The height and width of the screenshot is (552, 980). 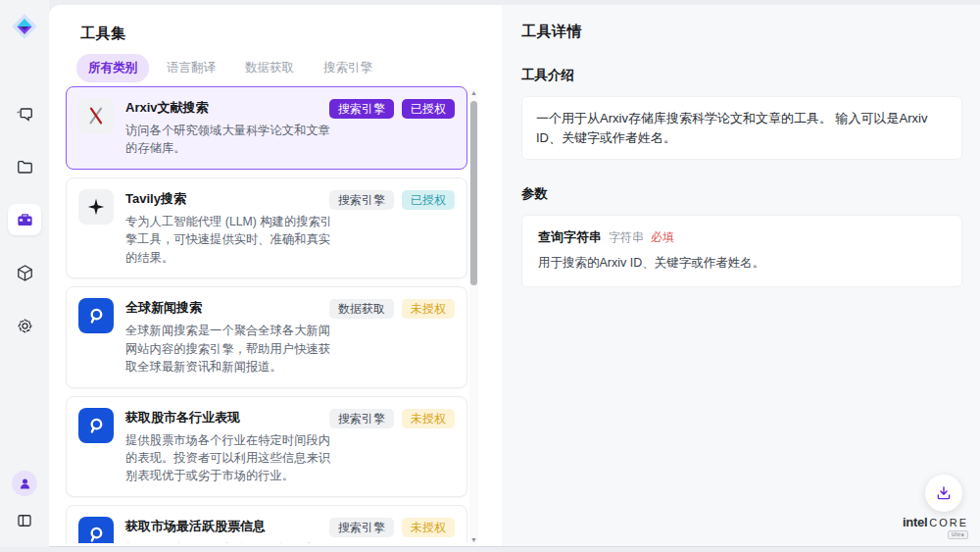 What do you see at coordinates (25, 484) in the screenshot?
I see `user-icon` at bounding box center [25, 484].